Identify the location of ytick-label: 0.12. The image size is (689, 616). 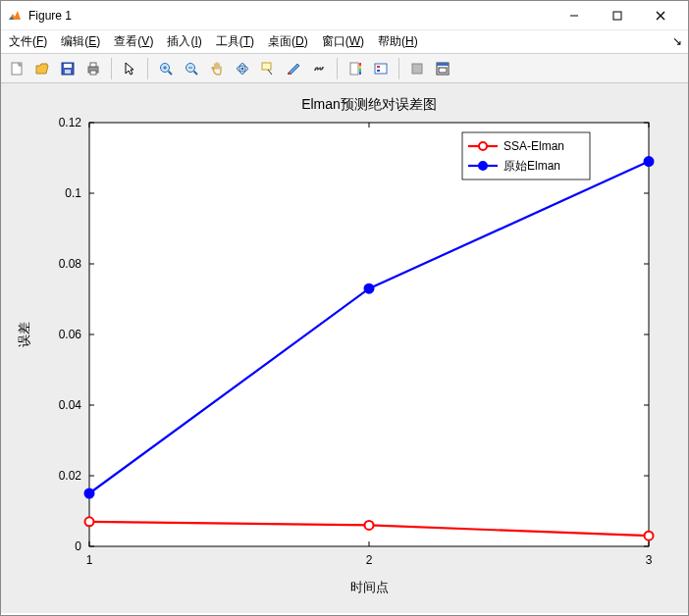
(71, 123).